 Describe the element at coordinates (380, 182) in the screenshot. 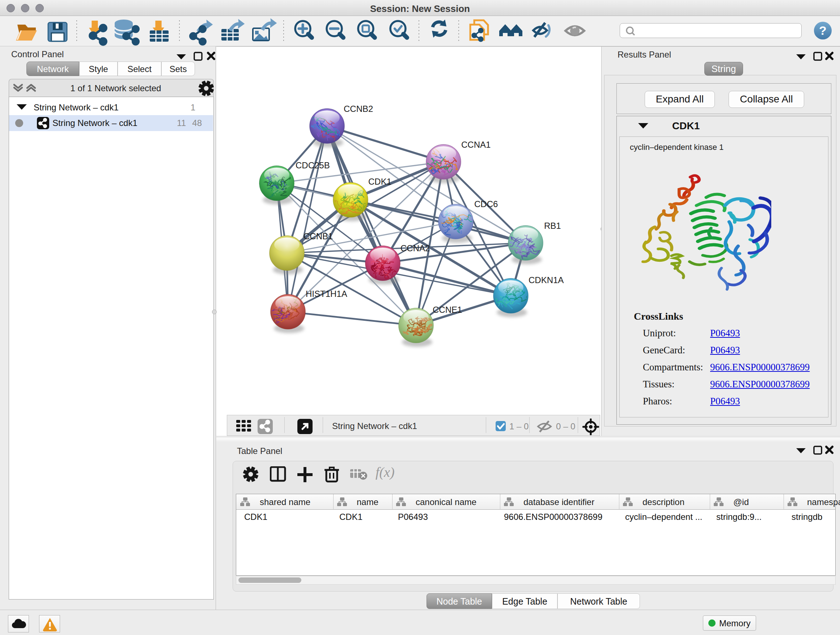

I see `svg-text: CDK1` at that location.